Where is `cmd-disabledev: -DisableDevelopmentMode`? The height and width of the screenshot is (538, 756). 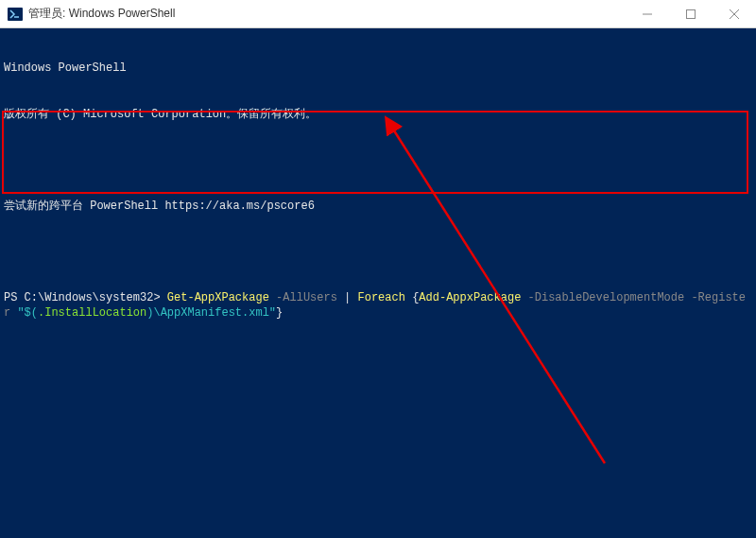 cmd-disabledev: -DisableDevelopmentMode is located at coordinates (607, 298).